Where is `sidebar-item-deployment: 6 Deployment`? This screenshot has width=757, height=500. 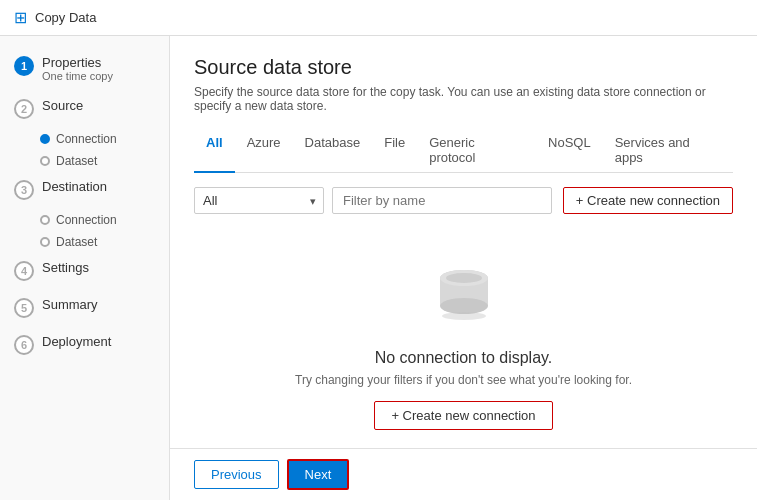
sidebar-item-deployment: 6 Deployment is located at coordinates (84, 344).